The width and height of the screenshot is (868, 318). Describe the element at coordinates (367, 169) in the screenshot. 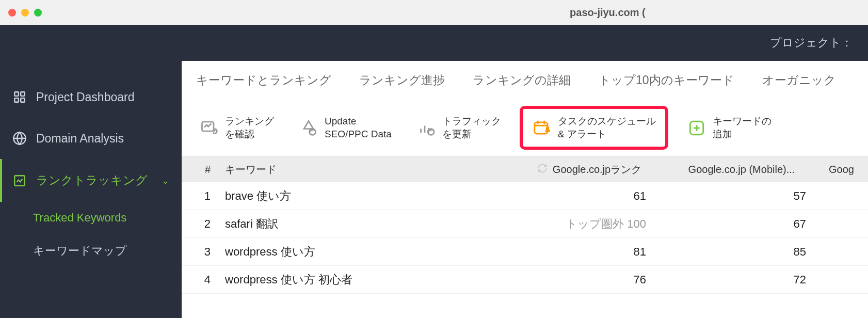

I see `column-keyword: キーワード` at that location.